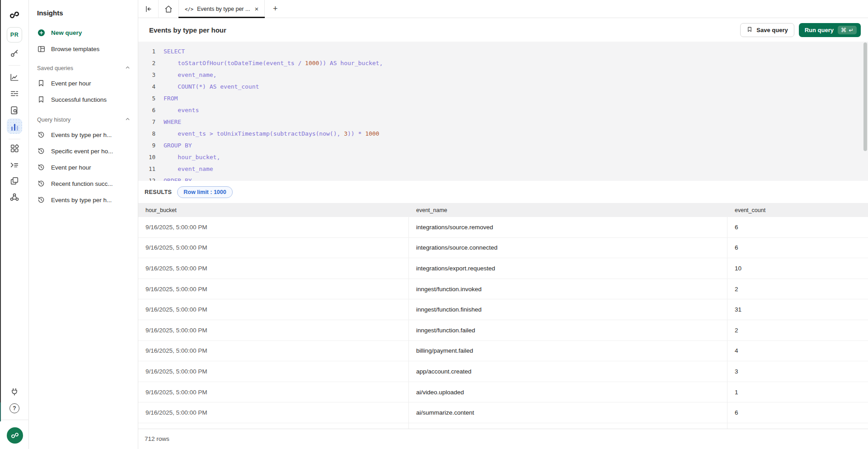 Image resolution: width=868 pixels, height=449 pixels. What do you see at coordinates (14, 15) in the screenshot?
I see `inngest-logo` at bounding box center [14, 15].